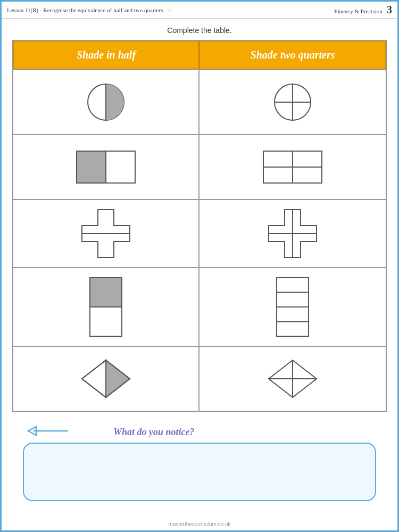 The image size is (399, 532). What do you see at coordinates (106, 167) in the screenshot?
I see `rect-half-shaded` at bounding box center [106, 167].